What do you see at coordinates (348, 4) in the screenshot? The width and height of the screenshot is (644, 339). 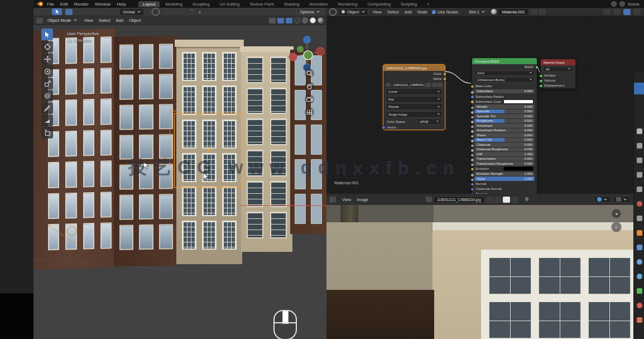 I see `workspace-tab-rendering: Rendering` at bounding box center [348, 4].